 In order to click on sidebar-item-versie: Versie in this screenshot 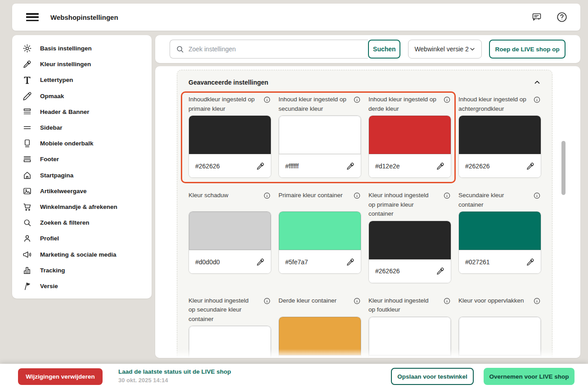, I will do `click(82, 286)`.